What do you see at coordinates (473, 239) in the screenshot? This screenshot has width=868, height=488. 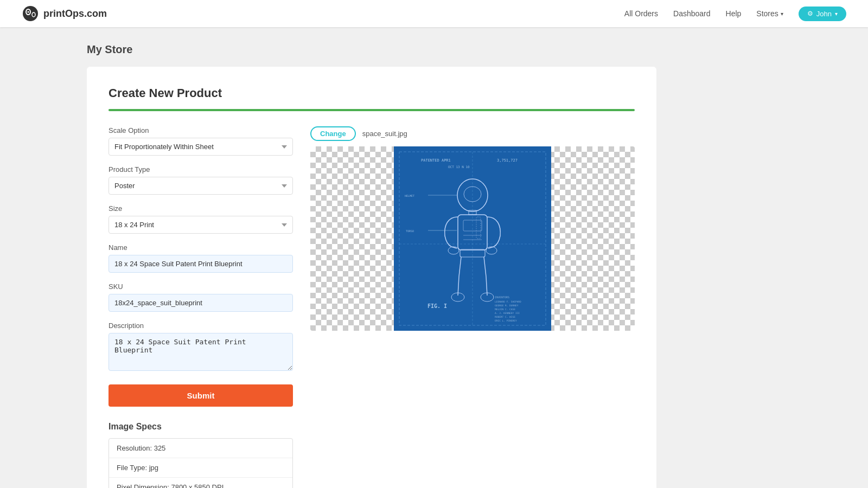 I see `image-preview-box: PATENTED APR1 3,751,727 OCT 13 N 10` at bounding box center [473, 239].